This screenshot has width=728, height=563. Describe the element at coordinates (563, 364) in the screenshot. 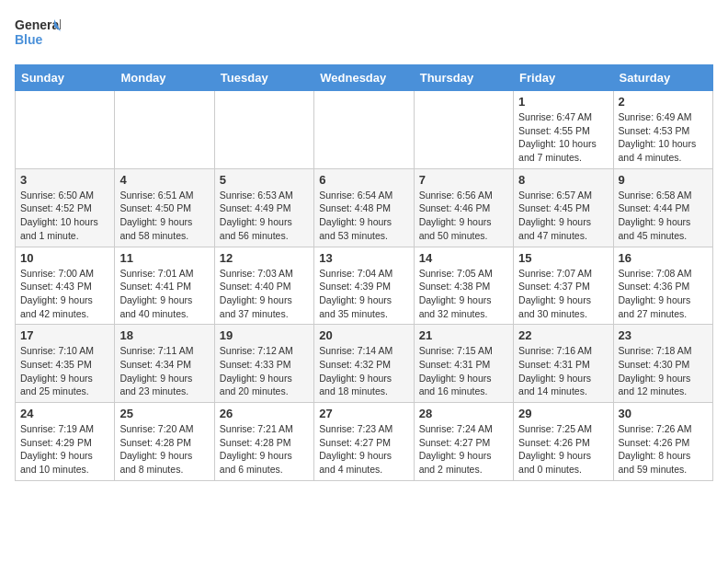

I see `calendar-cell: 22Sunrise: 7:16 AMSunset: 4:31 PMDayligh…` at that location.